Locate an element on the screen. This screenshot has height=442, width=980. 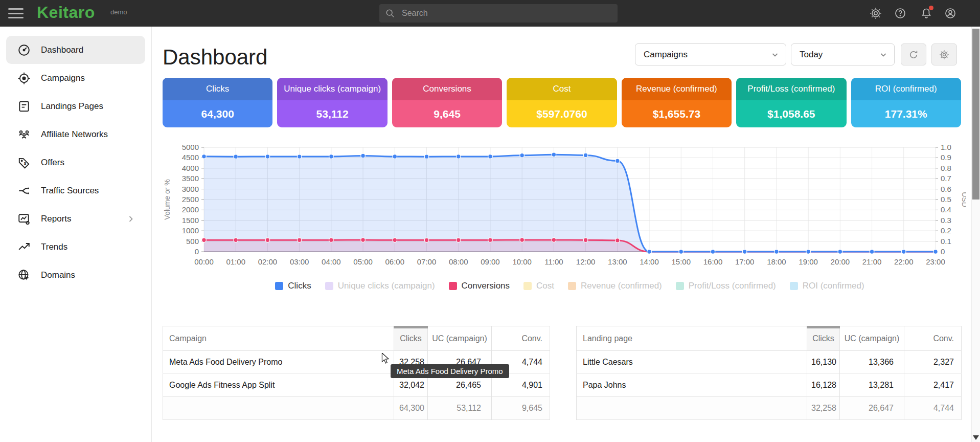
row-value-cell: 2,417 is located at coordinates (933, 386).